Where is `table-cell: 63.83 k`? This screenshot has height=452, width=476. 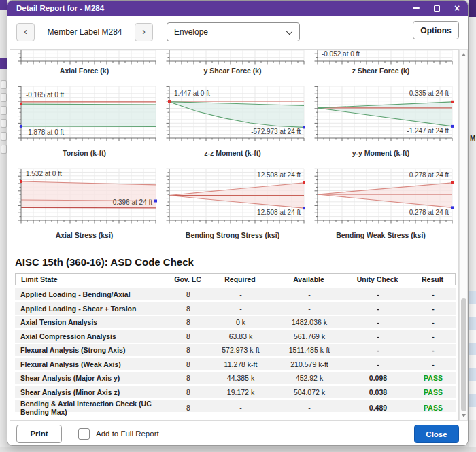 table-cell: 63.83 k is located at coordinates (241, 336).